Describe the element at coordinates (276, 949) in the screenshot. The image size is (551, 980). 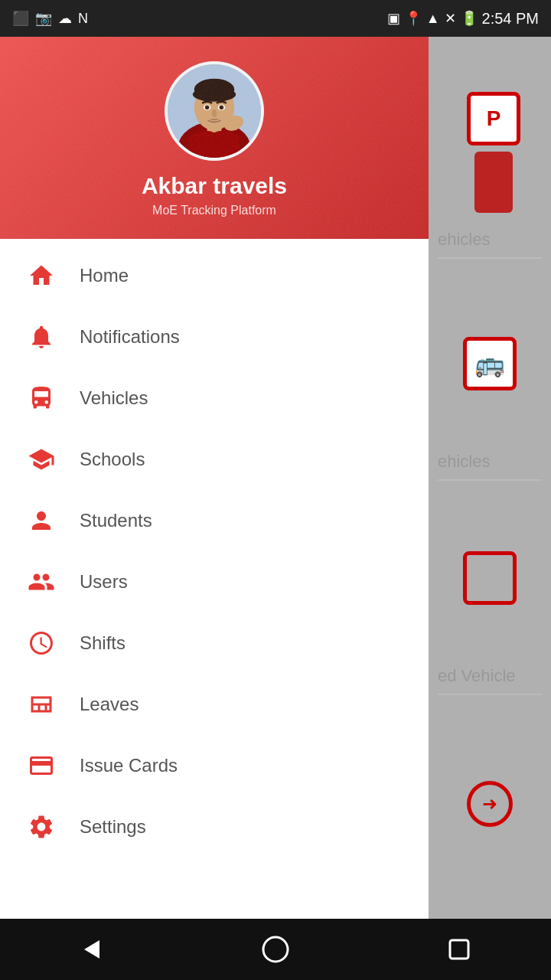
I see `bottom-nav-bar` at that location.